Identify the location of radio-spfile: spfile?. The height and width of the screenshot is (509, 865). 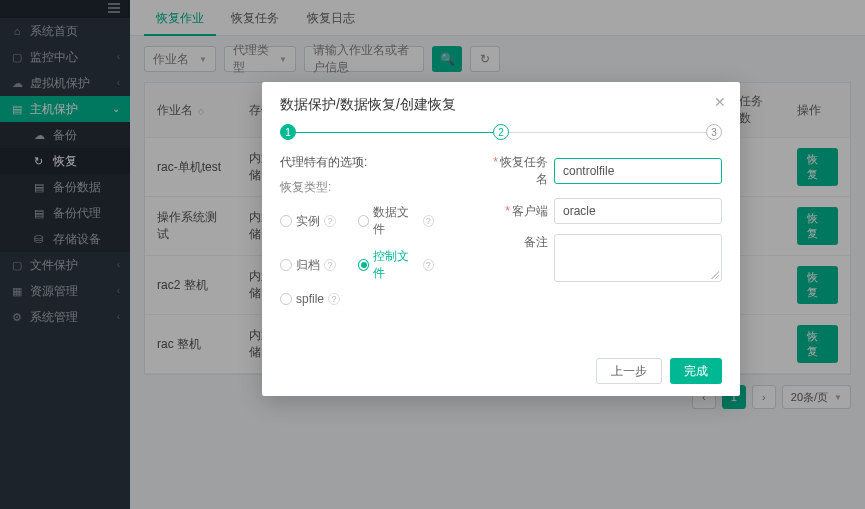
(318, 299).